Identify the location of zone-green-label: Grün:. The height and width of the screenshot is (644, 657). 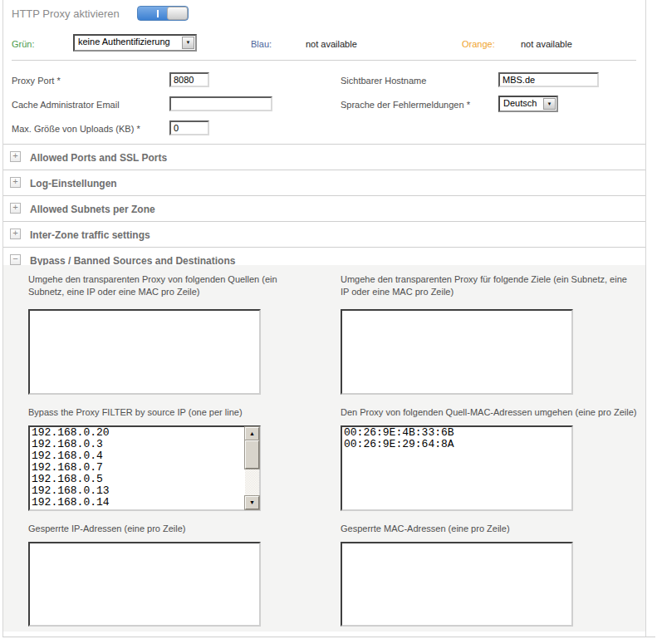
(23, 44).